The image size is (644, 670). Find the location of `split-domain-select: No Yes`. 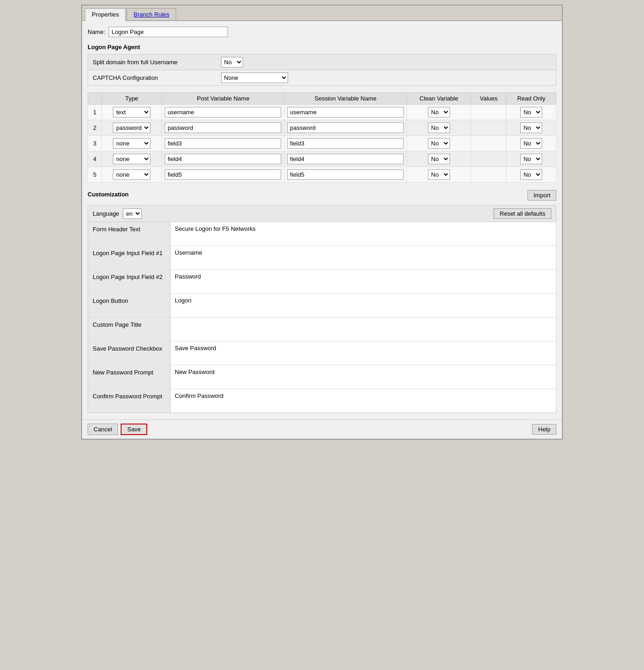

split-domain-select: No Yes is located at coordinates (232, 62).